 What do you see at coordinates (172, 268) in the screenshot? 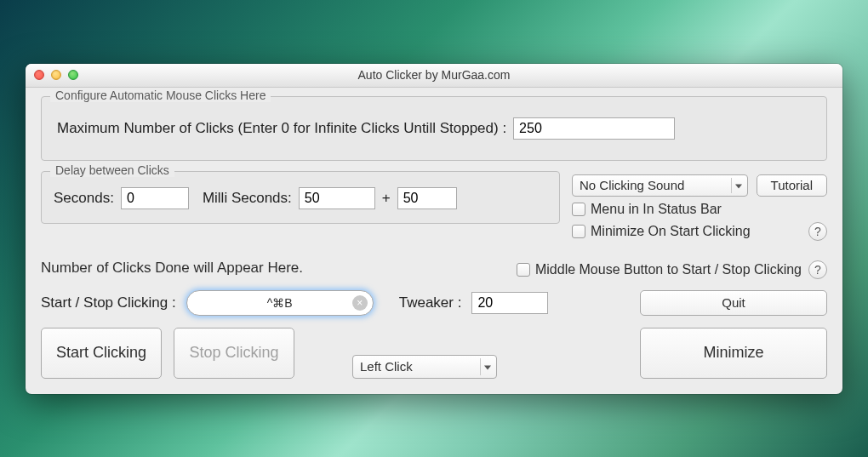
I see `status-text: Number of Clicks Done will Appear Here.` at bounding box center [172, 268].